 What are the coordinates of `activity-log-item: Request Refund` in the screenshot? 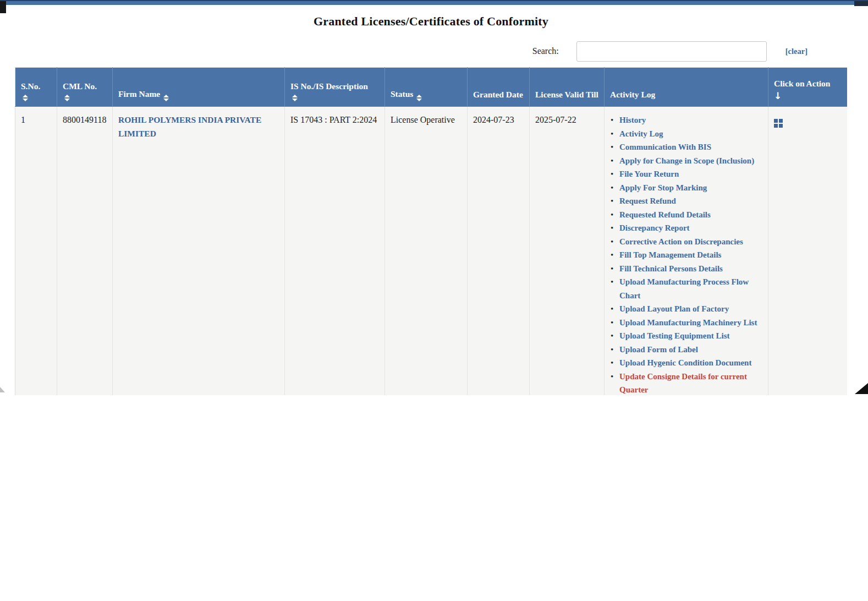 It's located at (686, 201).